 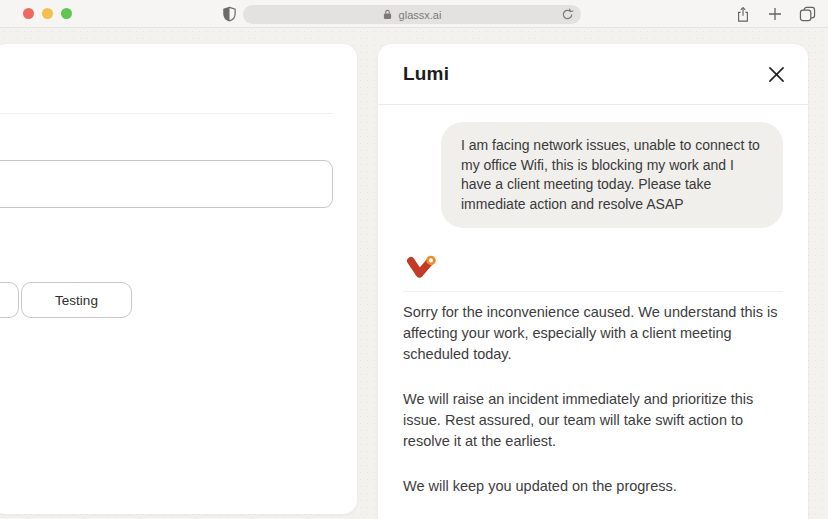 I want to click on user-message-bubble: I am facing network issues, unable to co…, so click(x=612, y=175).